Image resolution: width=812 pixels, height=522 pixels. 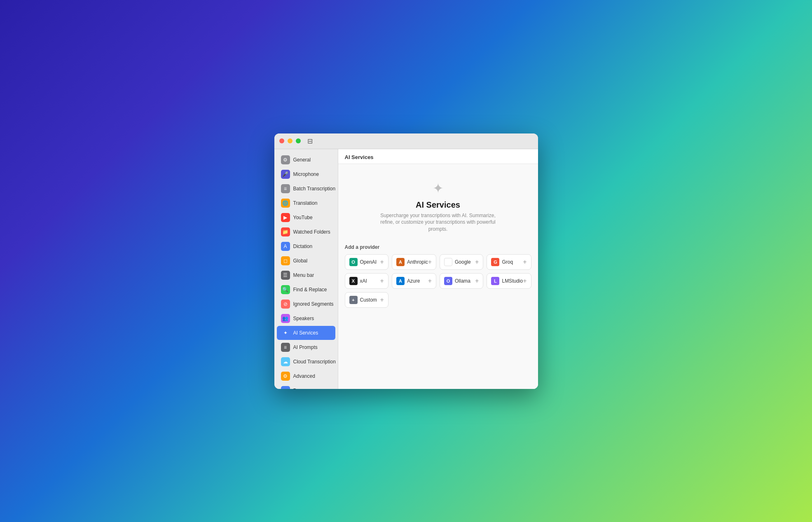 What do you see at coordinates (509, 262) in the screenshot?
I see `provider-card-groq: GGroq+` at bounding box center [509, 262].